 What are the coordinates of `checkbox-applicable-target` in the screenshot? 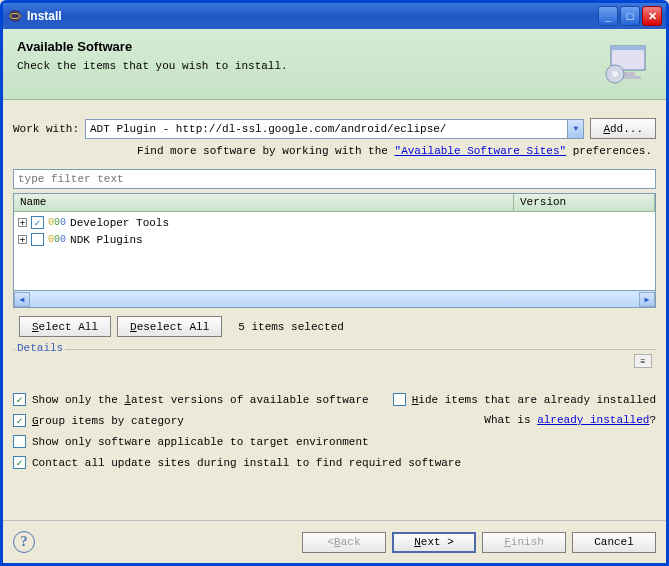 It's located at (20, 442).